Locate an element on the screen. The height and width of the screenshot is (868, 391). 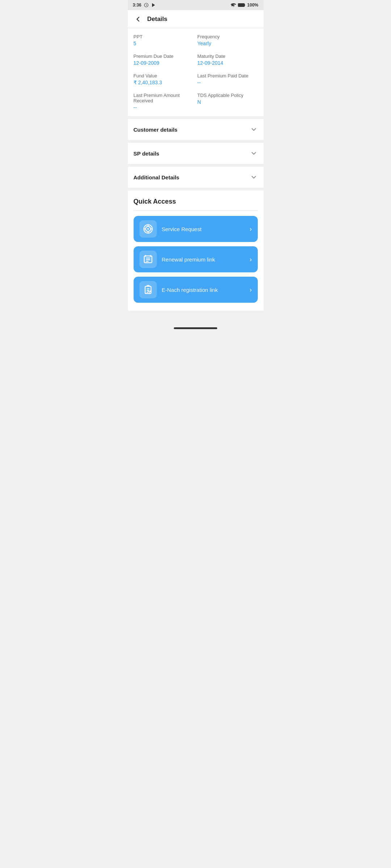
play-icon is located at coordinates (154, 5).